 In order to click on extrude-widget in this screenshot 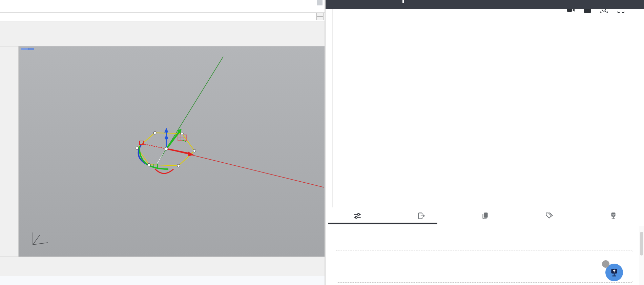, I will do `click(182, 138)`.